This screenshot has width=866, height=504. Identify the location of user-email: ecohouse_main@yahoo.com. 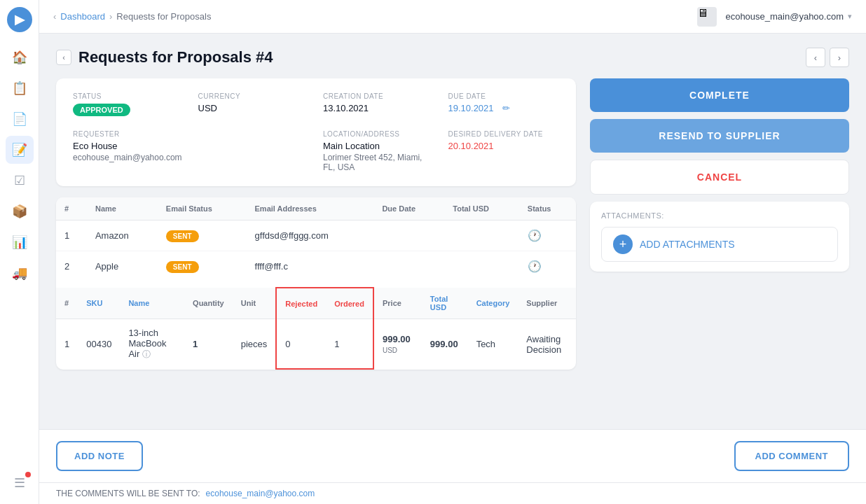
(785, 17).